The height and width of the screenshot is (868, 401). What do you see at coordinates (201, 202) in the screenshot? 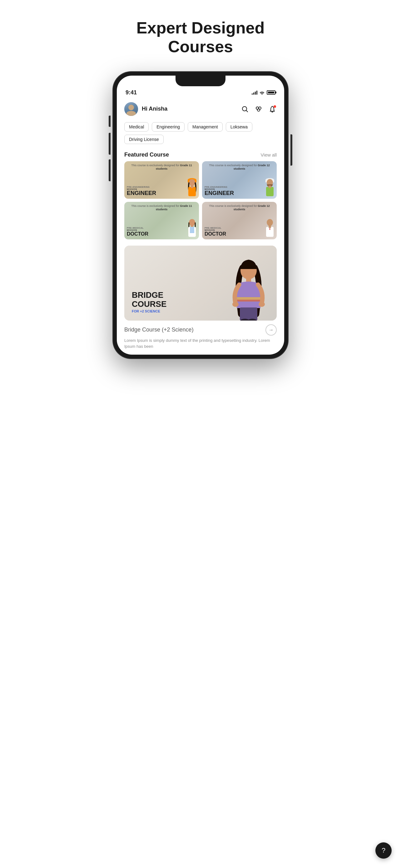
I see `course-grid: This course is exclusively designed for …` at bounding box center [201, 202].